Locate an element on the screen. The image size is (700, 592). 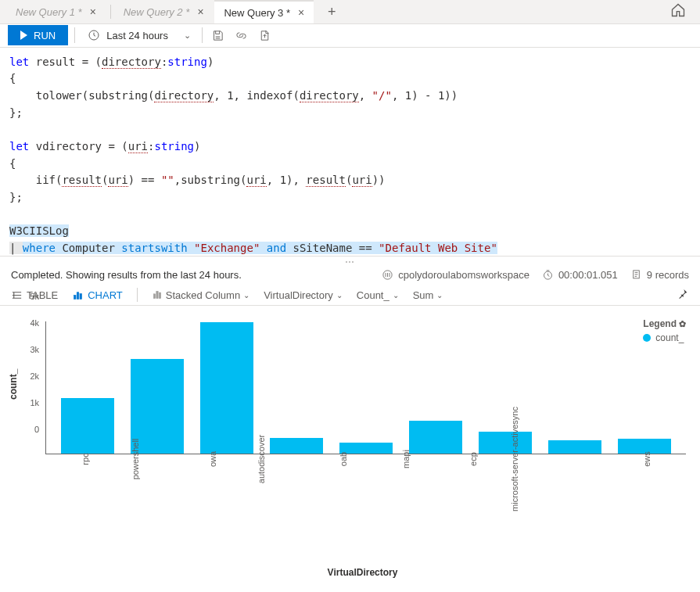
status-bar: Completed. Showing results from the last… is located at coordinates (350, 274).